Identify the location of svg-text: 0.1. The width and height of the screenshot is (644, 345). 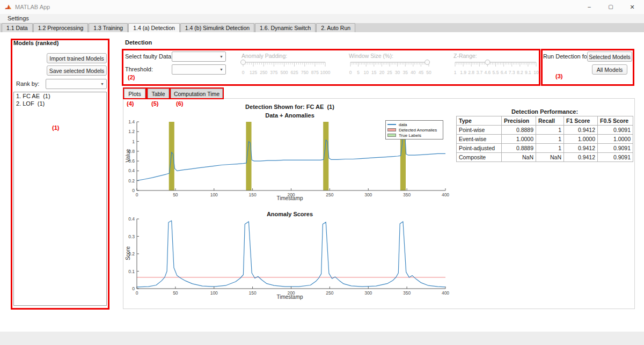
(131, 271).